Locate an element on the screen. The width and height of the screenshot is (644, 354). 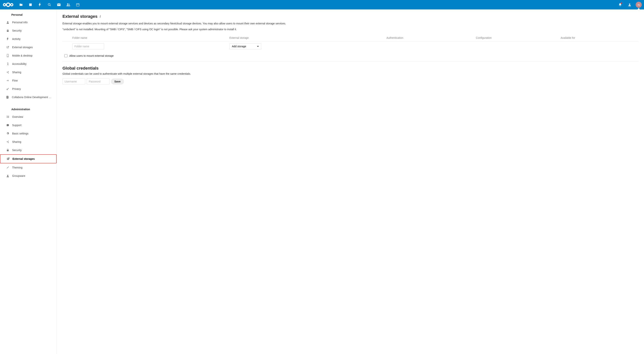
personal-section-title: Personal is located at coordinates (28, 15).